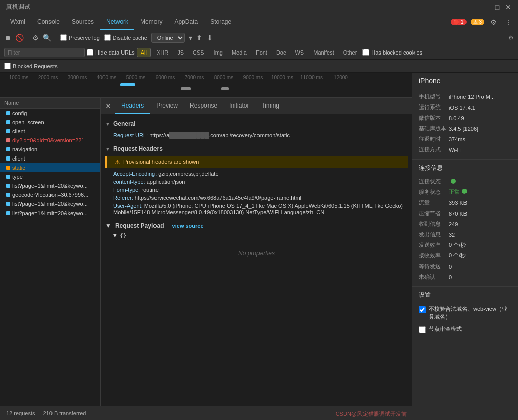 The height and width of the screenshot is (420, 518). Describe the element at coordinates (188, 226) in the screenshot. I see `view-source-link: view source` at that location.